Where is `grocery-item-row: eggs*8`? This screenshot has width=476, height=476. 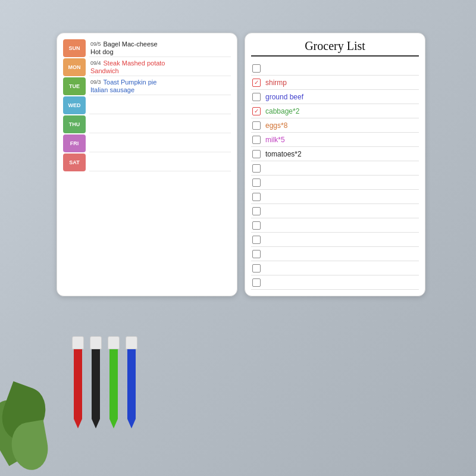 grocery-item-row: eggs*8 is located at coordinates (335, 126).